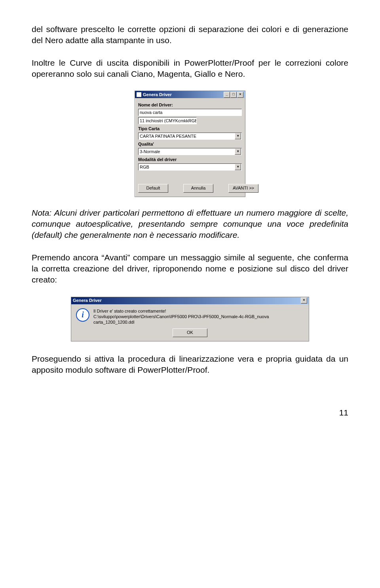 The width and height of the screenshot is (380, 588). Describe the element at coordinates (168, 136) in the screenshot. I see `select-tipo-value: CARTA PATINATA PESANTE` at that location.